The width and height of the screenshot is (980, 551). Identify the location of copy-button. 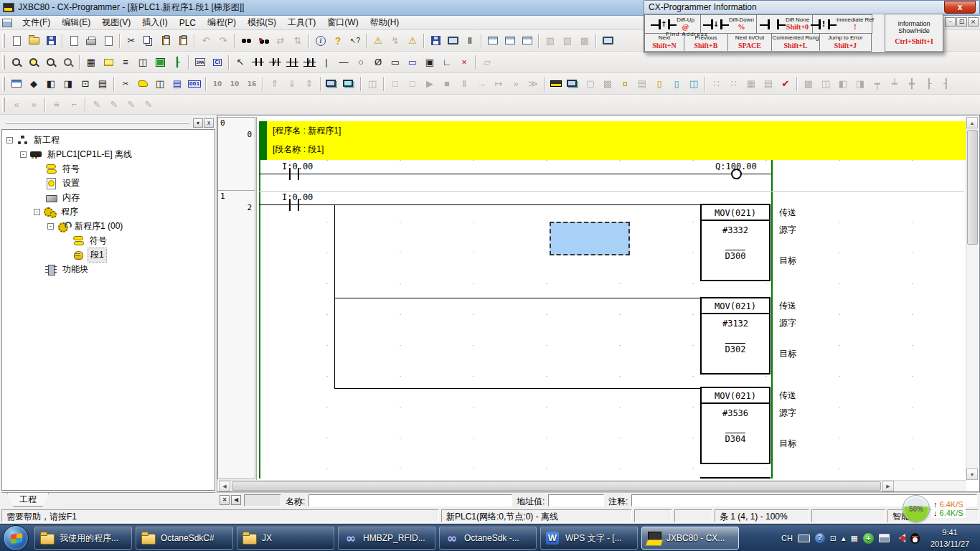
(149, 40).